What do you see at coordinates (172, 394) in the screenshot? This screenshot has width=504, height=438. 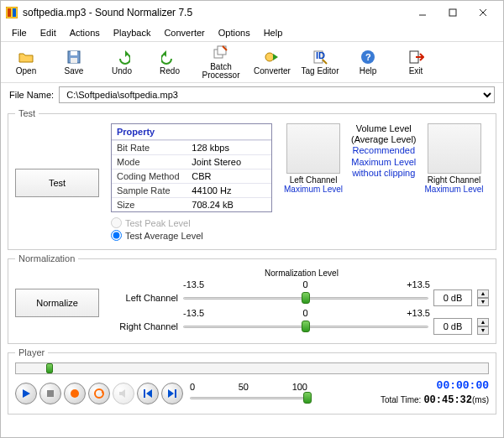 I see `next-button` at bounding box center [172, 394].